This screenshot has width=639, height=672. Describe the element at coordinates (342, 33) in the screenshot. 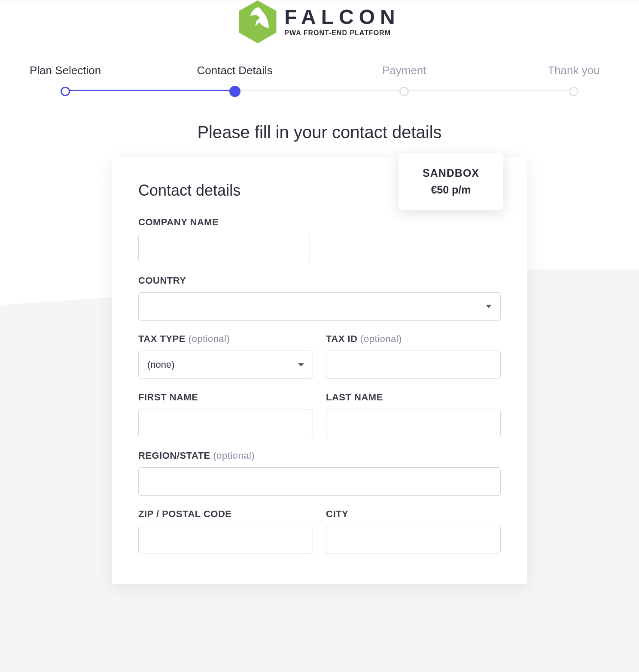

I see `logo-tagline-text: PWA FRONT-END PLATFORM` at that location.